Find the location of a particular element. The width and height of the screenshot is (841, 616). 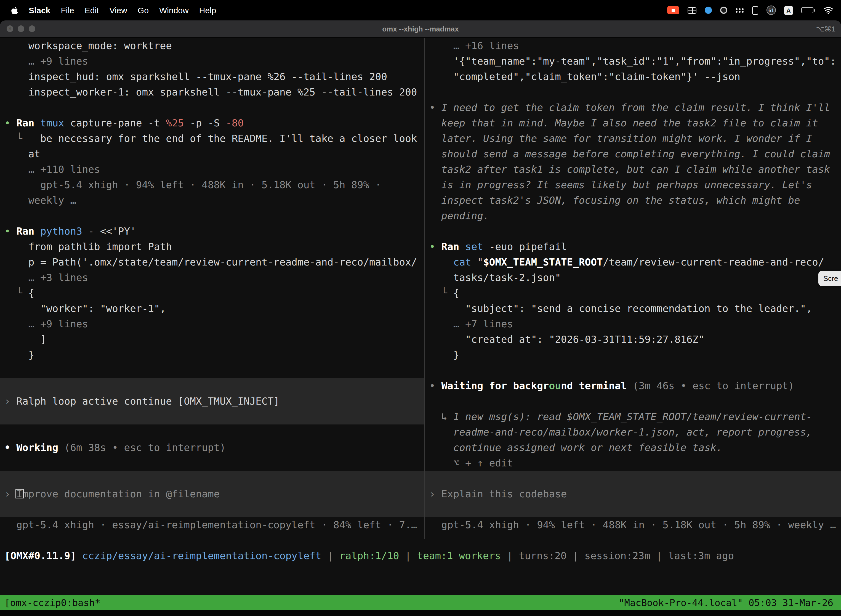

tmux-session-label: [omx-cczip0:bash* is located at coordinates (52, 603).